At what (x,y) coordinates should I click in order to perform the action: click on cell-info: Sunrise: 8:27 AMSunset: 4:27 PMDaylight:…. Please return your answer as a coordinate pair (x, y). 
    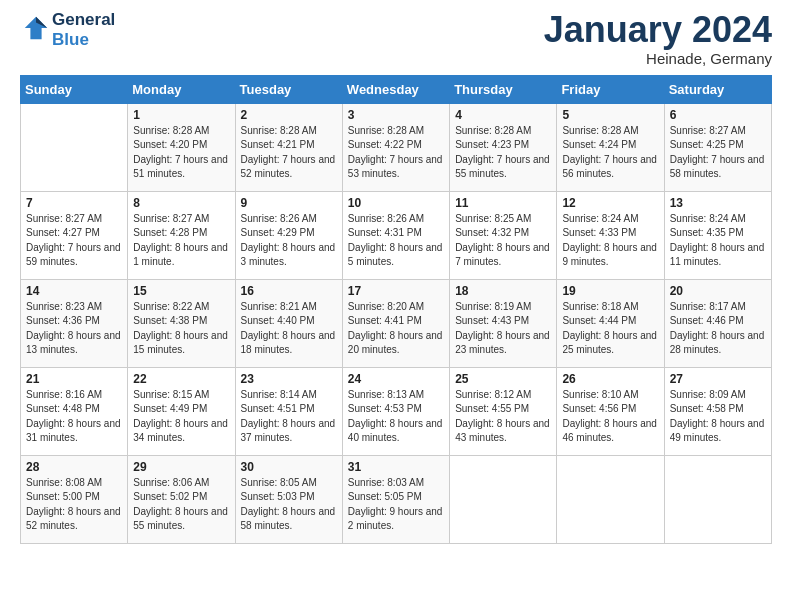
    Looking at the image, I should click on (74, 241).